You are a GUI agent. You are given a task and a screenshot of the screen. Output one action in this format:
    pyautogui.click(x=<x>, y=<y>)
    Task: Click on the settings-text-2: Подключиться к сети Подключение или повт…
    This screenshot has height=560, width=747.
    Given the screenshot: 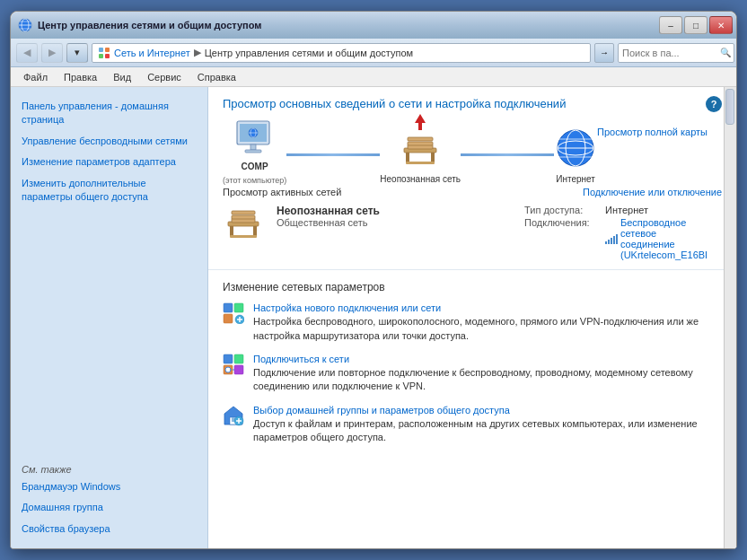 What is the action you would take?
    pyautogui.click(x=488, y=373)
    